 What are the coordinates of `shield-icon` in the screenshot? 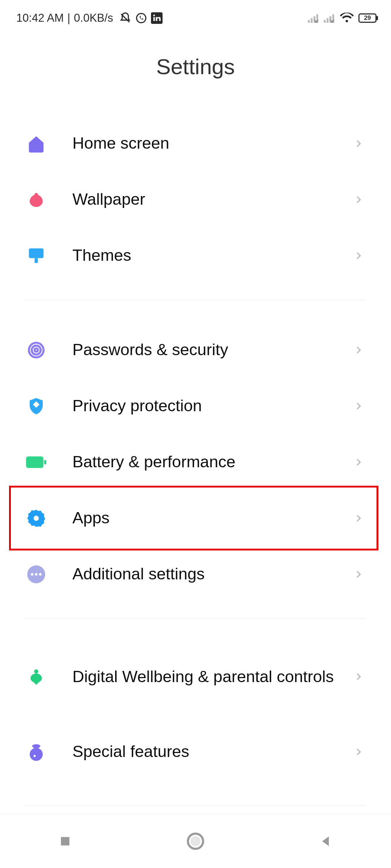 It's located at (36, 406).